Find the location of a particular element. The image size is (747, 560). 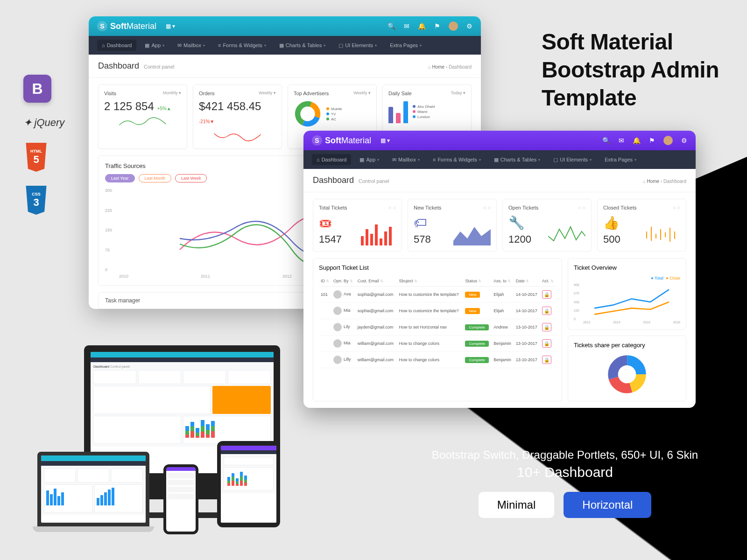

table-header: ID⇅ is located at coordinates (325, 281).